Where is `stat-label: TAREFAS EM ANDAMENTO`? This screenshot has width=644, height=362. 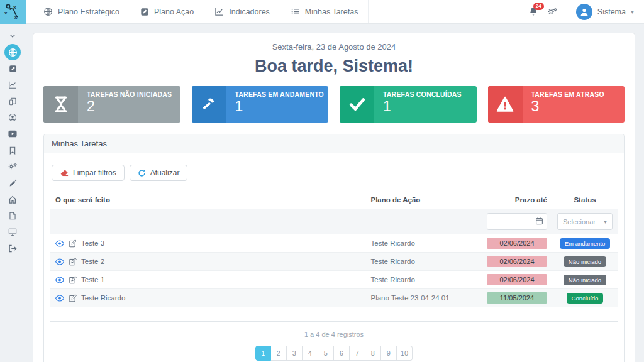
stat-label: TAREFAS EM ANDAMENTO is located at coordinates (279, 94).